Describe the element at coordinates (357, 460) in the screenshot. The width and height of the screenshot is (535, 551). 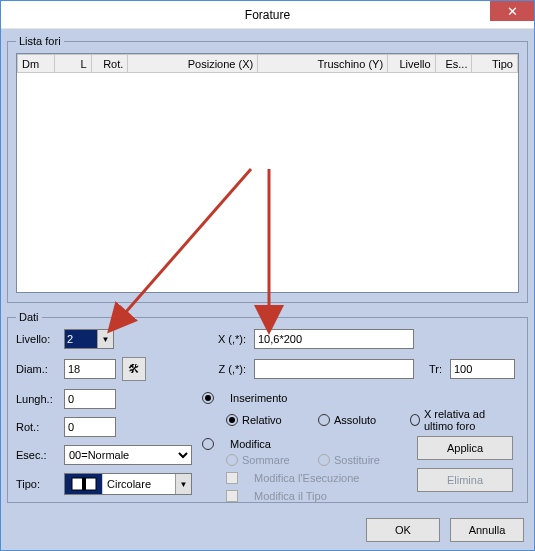
I see `sostituire-label: Sostituire` at that location.